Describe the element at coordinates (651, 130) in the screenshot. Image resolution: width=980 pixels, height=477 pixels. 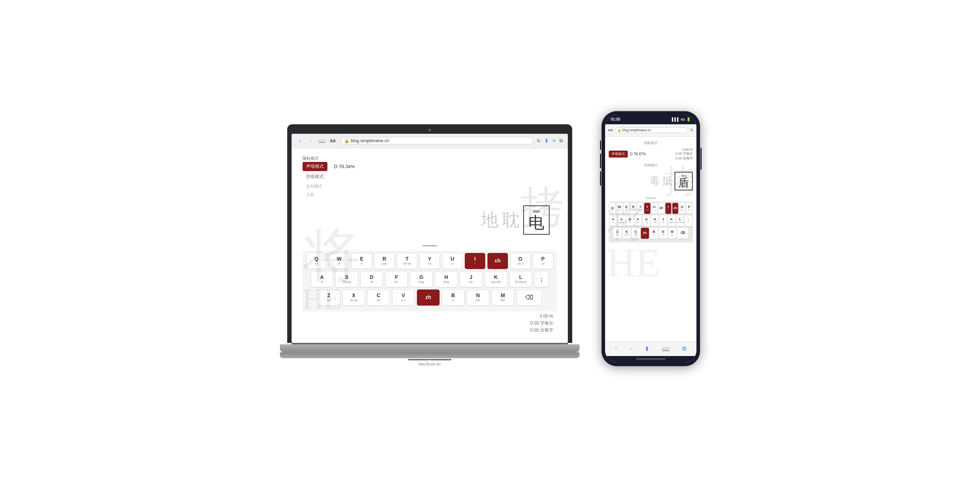
I see `iphone-address-bar: 🔒 blog.simplenaive.cn` at that location.